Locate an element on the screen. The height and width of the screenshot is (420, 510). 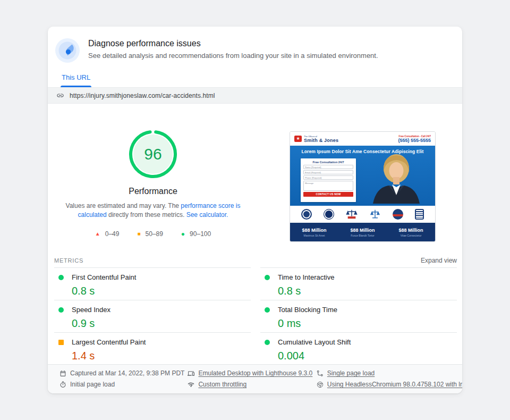
metric-time-to-interactive: Time to Interactive 0.8 s is located at coordinates (359, 284).